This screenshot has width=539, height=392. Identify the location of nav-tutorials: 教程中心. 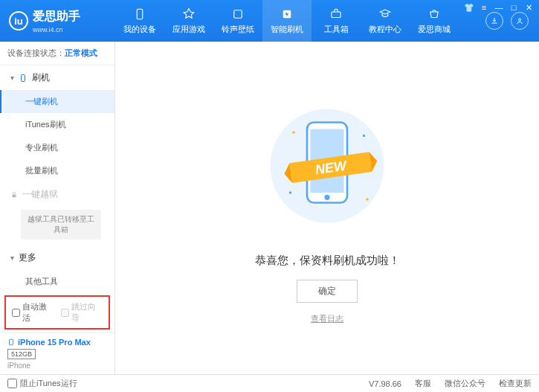
(385, 21).